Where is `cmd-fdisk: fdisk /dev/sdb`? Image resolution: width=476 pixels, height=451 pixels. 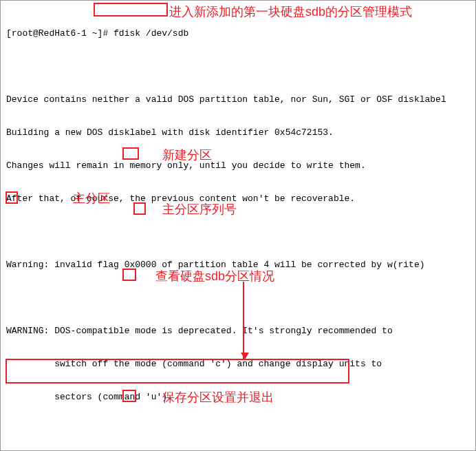
cmd-fdisk: fdisk /dev/sdb is located at coordinates (151, 33).